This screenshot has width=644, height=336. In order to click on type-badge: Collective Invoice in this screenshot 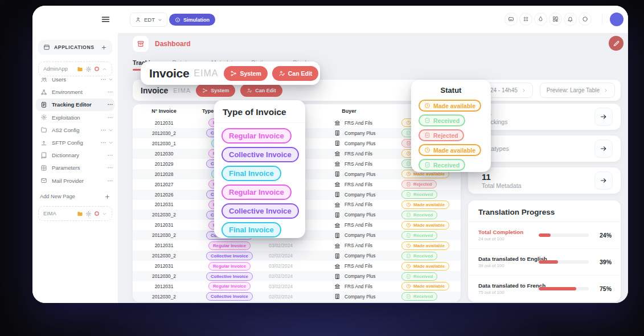, I will do `click(229, 277)`.